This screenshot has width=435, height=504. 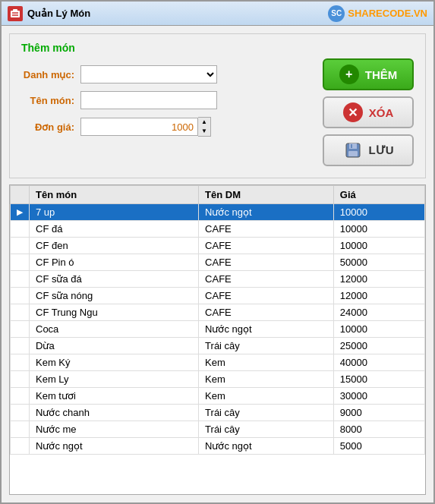 I want to click on table-row: Nước chanhTrái cây9000, so click(x=218, y=413).